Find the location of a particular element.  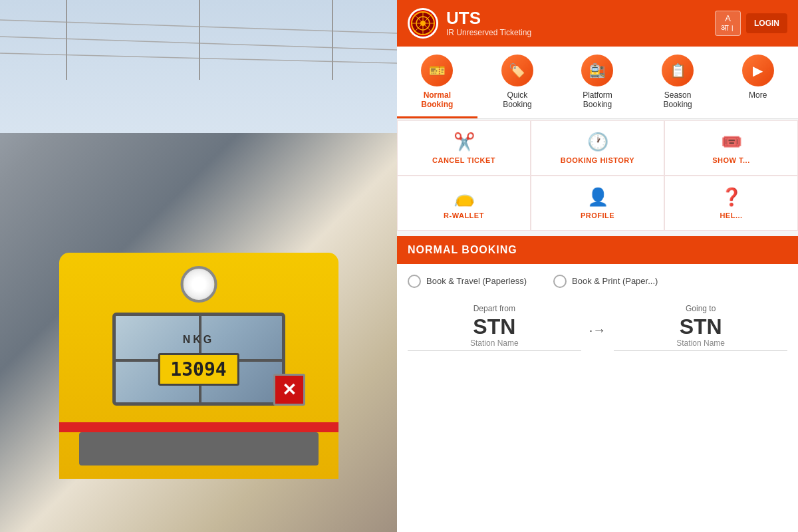

tab-quick-booking: 🏷️ QuickBooking is located at coordinates (517, 82).